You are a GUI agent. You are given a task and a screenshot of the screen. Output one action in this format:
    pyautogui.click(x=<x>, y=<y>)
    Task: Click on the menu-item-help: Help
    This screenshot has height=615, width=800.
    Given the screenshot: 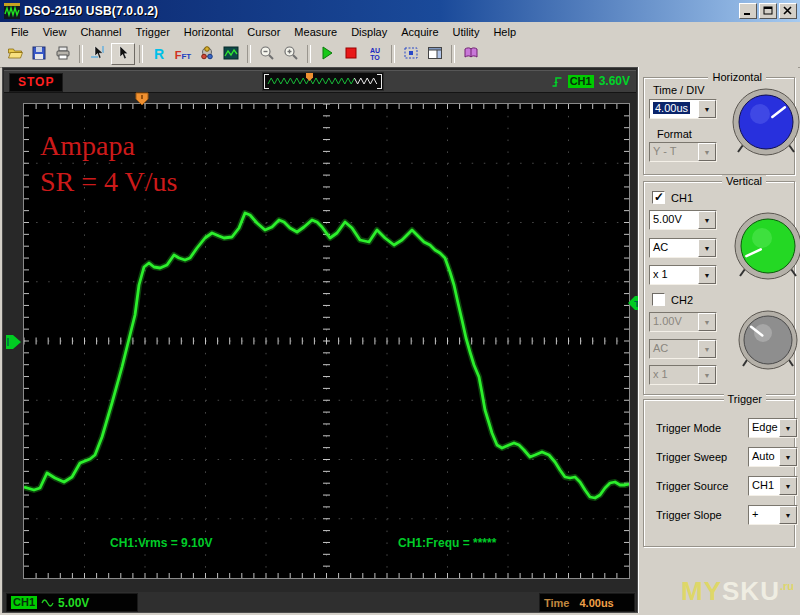 What is the action you would take?
    pyautogui.click(x=504, y=32)
    